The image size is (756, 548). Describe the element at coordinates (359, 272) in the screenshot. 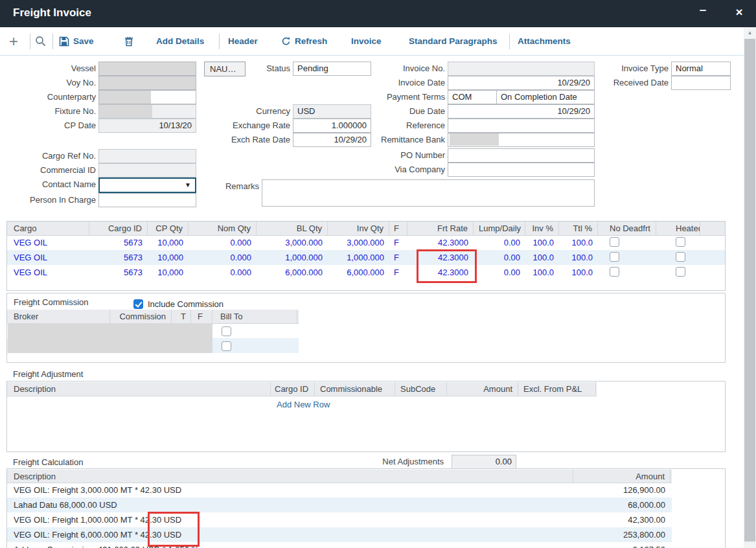

I see `cell-inv_qty: 6,000.000` at that location.